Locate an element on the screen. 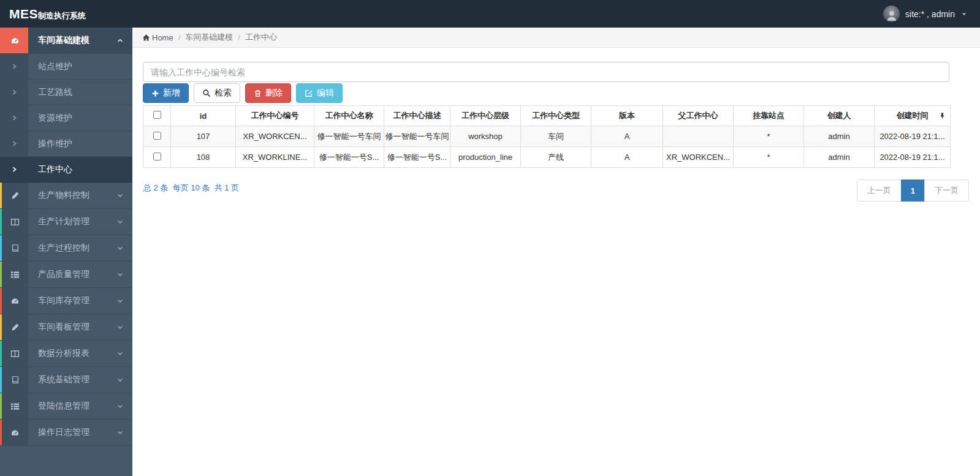 The width and height of the screenshot is (980, 476). sidebar-item-系统基础管理: 系统基础管理 is located at coordinates (66, 380).